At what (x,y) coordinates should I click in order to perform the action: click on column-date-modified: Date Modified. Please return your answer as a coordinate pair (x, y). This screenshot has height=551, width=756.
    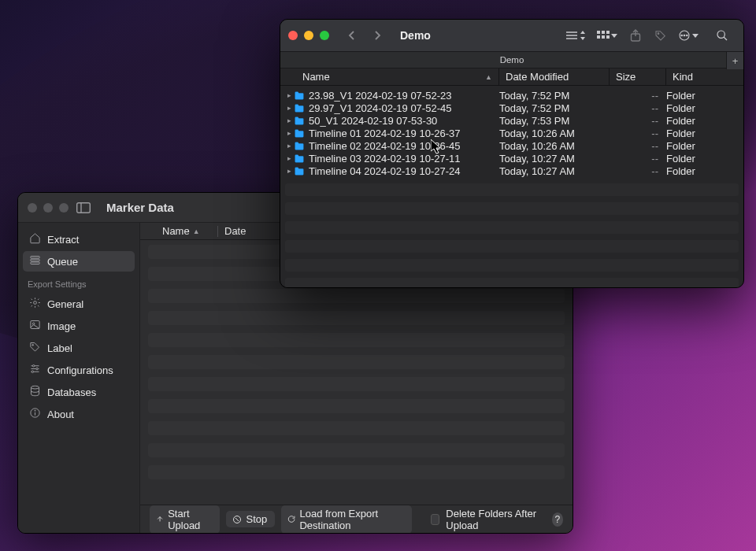
    Looking at the image, I should click on (554, 77).